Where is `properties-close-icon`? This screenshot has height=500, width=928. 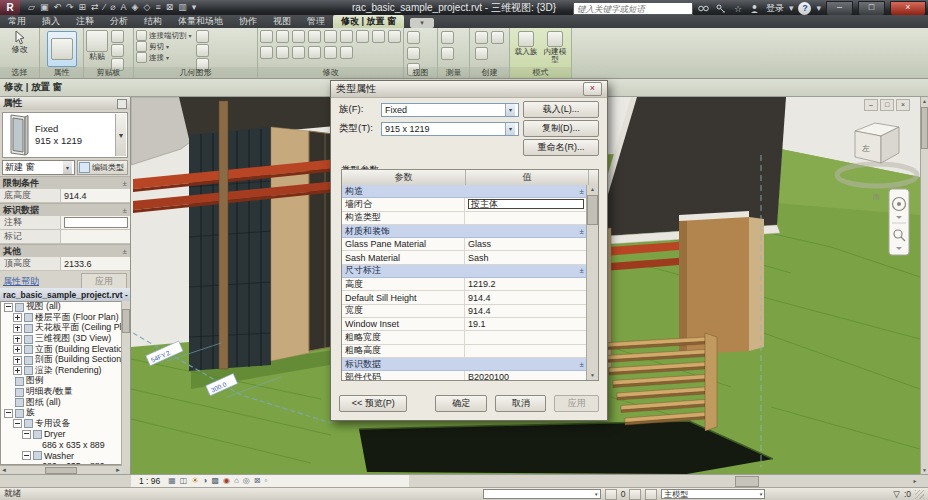 properties-close-icon is located at coordinates (122, 104).